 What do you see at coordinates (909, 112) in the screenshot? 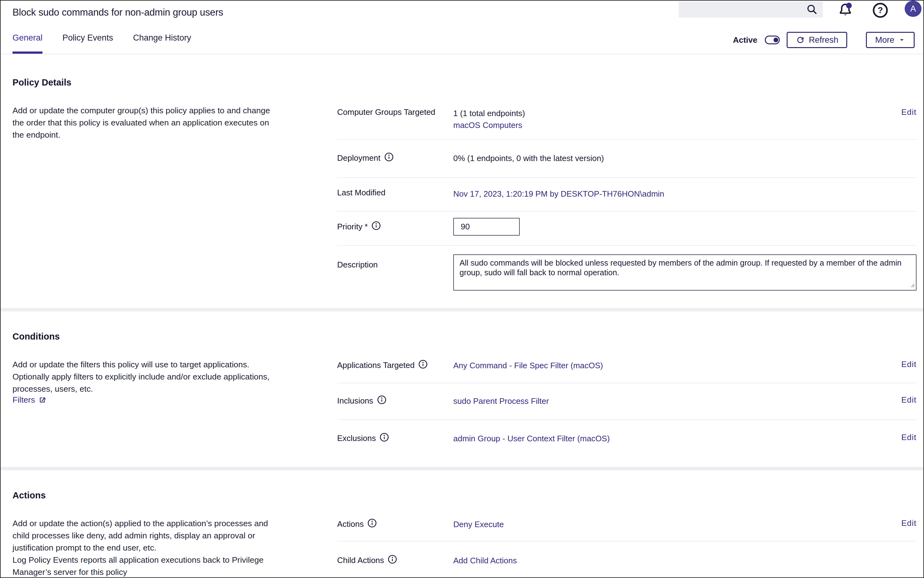
I see `edit-computer-groups-link: Edit` at bounding box center [909, 112].